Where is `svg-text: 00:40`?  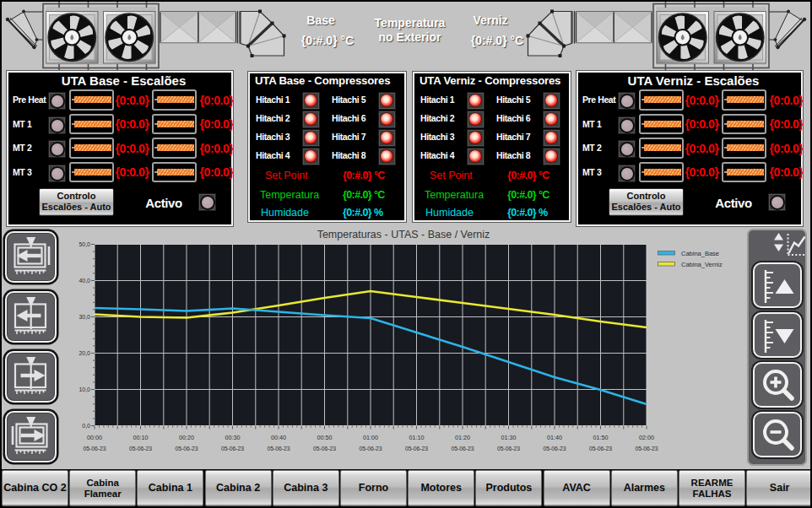
svg-text: 00:40 is located at coordinates (279, 437).